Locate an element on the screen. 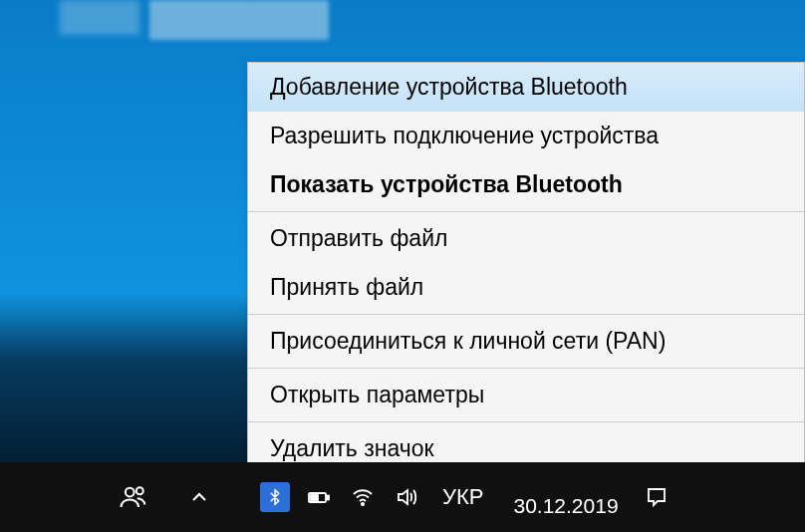 Image resolution: width=805 pixels, height=532 pixels. bluetooth-tray-icon is located at coordinates (275, 497).